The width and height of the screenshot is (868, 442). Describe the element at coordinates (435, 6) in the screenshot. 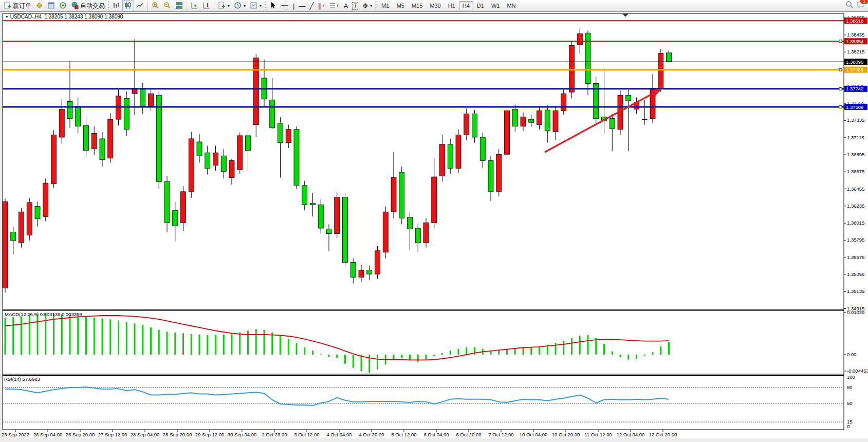

I see `timeframe-m30-button: M30` at that location.